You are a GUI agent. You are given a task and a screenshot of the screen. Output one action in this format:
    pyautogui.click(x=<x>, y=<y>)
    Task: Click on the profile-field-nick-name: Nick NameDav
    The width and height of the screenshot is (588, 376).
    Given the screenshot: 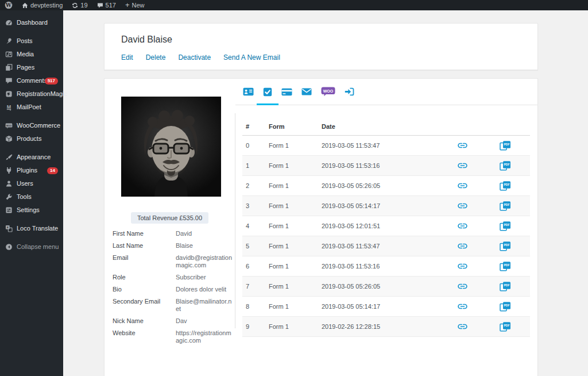 What is the action you would take?
    pyautogui.click(x=173, y=321)
    